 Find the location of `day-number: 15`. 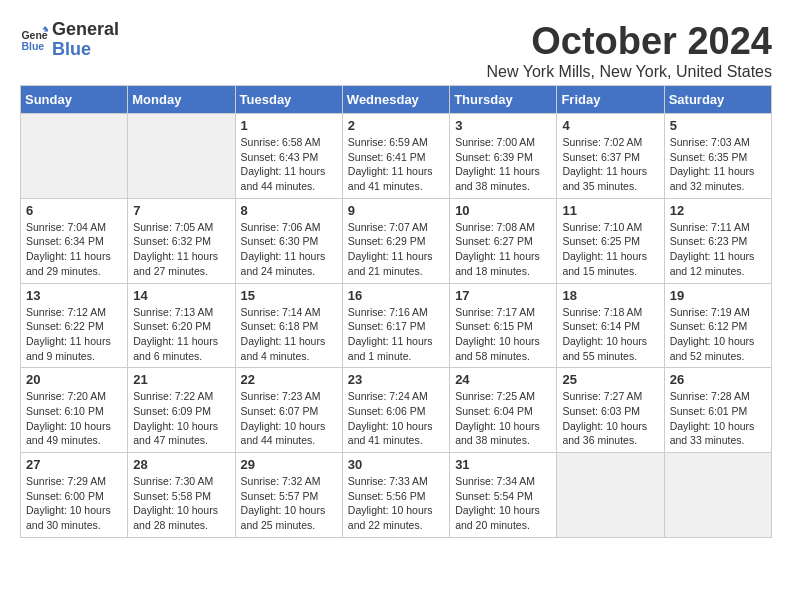

day-number: 15 is located at coordinates (289, 296).